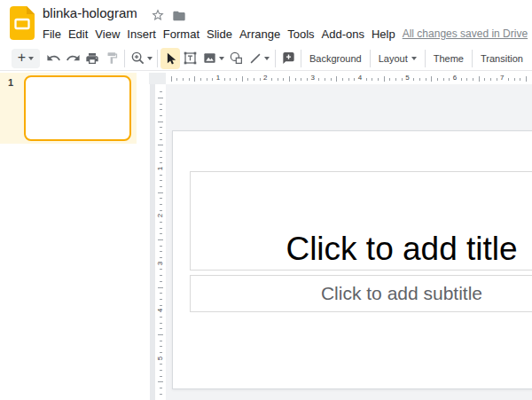  What do you see at coordinates (266, 59) in the screenshot?
I see `toolbar: +` at bounding box center [266, 59].